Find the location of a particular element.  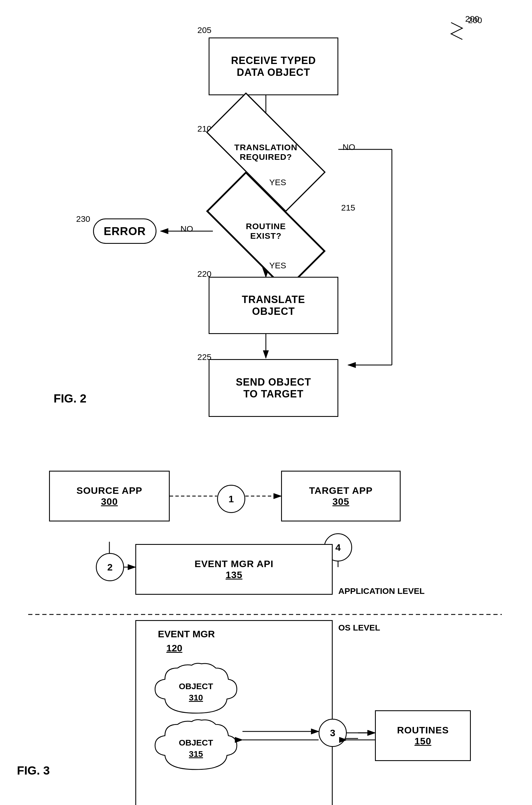

node2-text: 2 is located at coordinates (110, 567).